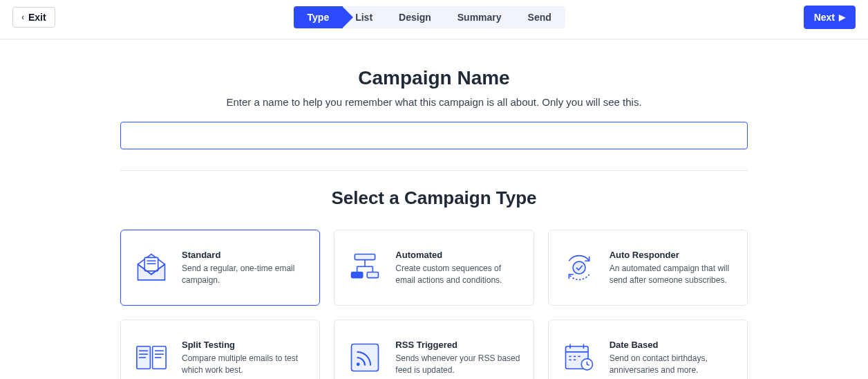 This screenshot has height=379, width=868. What do you see at coordinates (34, 17) in the screenshot?
I see `exit-button: ‹ Exit` at bounding box center [34, 17].